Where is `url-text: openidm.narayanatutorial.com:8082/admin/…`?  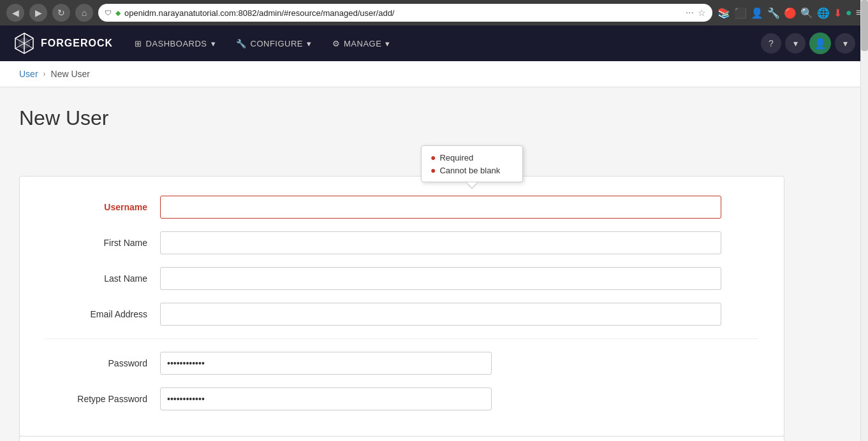
url-text: openidm.narayanatutorial.com:8082/admin/… is located at coordinates (403, 13).